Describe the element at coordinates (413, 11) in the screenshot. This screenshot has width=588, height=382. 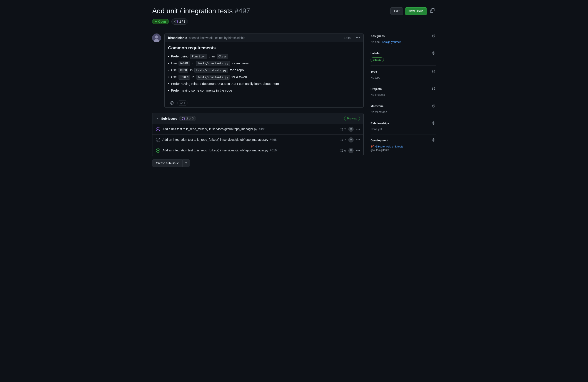
I see `header-buttons: Edit New issue` at that location.